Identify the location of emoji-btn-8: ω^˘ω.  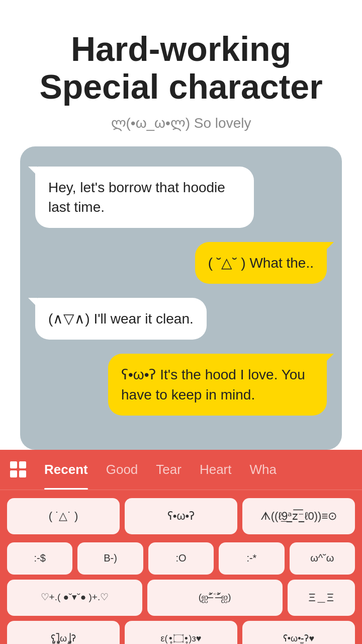
(322, 558).